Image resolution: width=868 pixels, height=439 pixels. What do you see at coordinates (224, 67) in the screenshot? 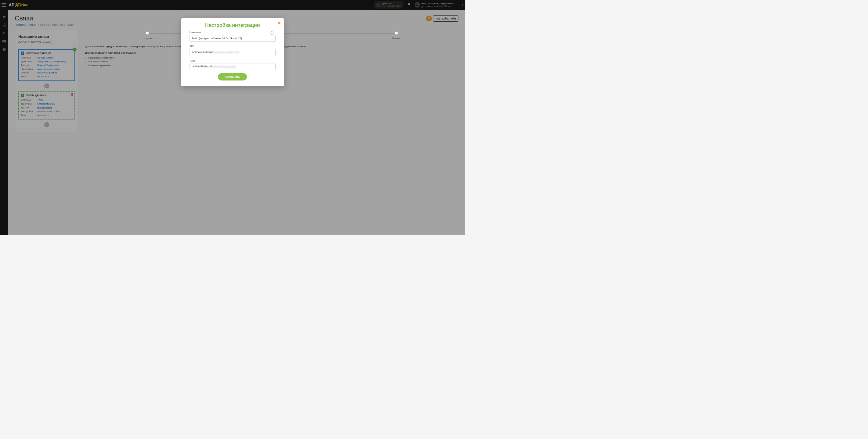
I see `token-blur: a3f27905a62ad4f26` at bounding box center [224, 67].